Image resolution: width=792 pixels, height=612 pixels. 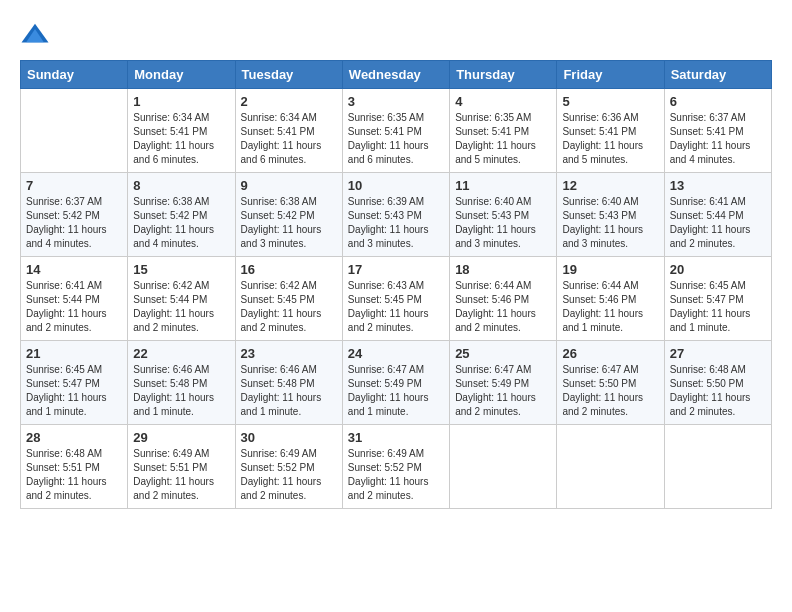 I want to click on calendar-cell: 10Sunrise: 6:39 AM Sunset: 5:43 PM Dayli…, so click(x=396, y=215).